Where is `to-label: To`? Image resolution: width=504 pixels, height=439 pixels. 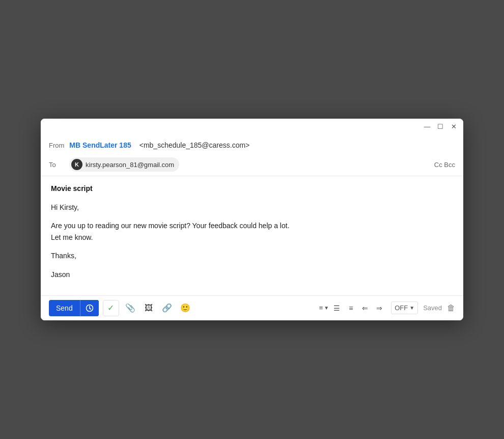 to-label: To is located at coordinates (57, 165).